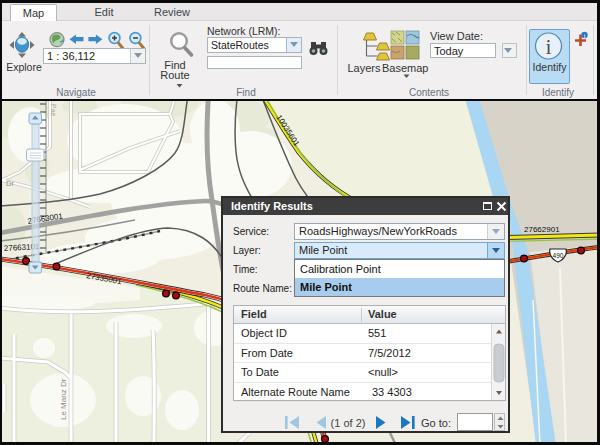  Describe the element at coordinates (10, 184) in the screenshot. I see `svg-text: Dr` at that location.